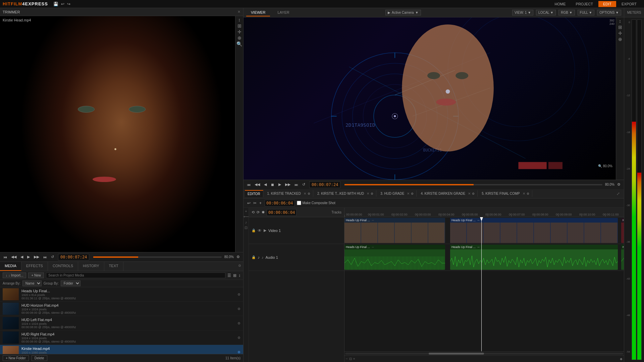 This screenshot has height=362, width=644. I want to click on media-item-action-5: ⚙, so click(239, 352).